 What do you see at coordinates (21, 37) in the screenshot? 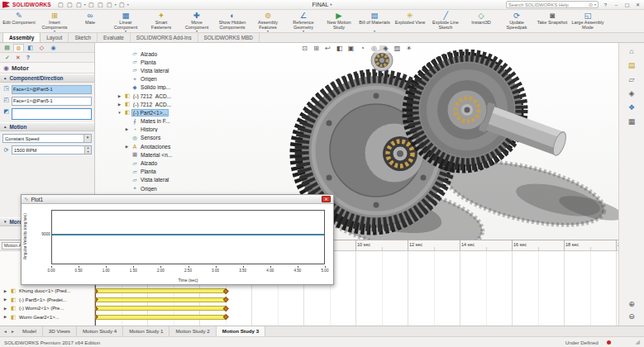
I see `tab-assembly: Assembly` at bounding box center [21, 37].